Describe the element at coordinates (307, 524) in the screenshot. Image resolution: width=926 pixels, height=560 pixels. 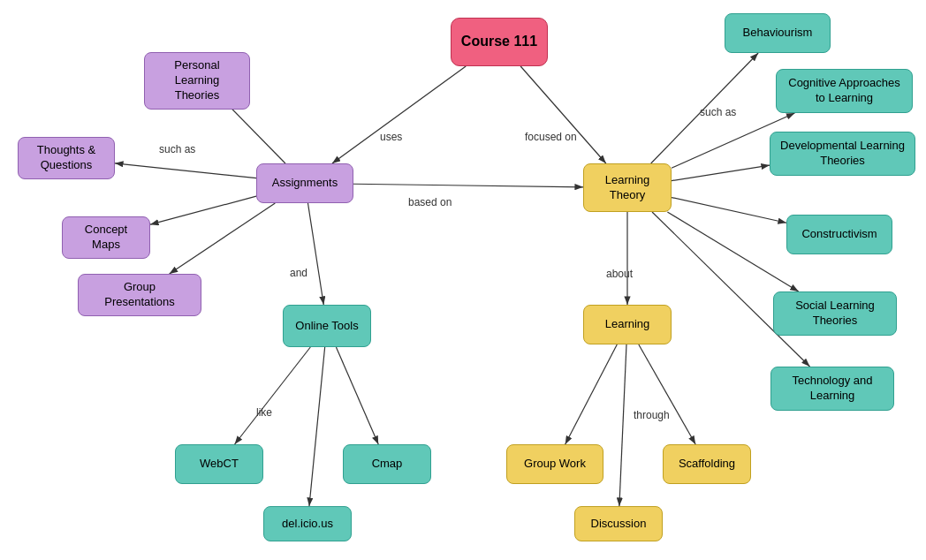
I see `node-delicious: del.icio.us` at that location.